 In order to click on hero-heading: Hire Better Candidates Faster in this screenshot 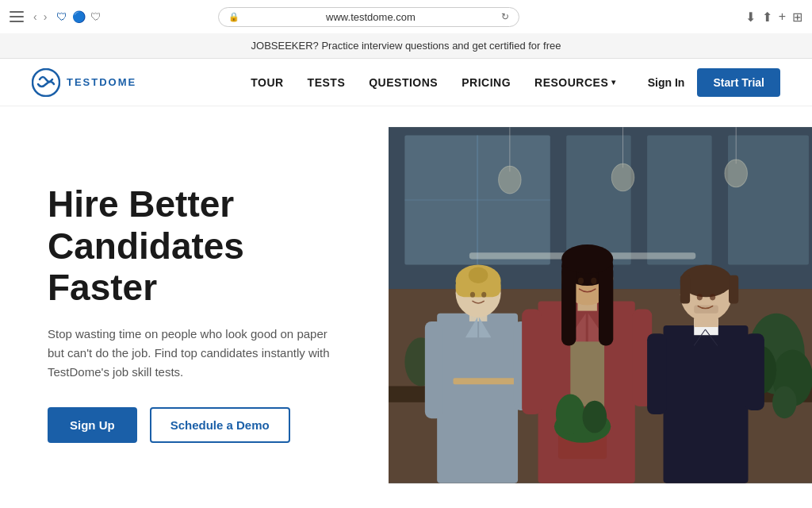, I will do `click(202, 246)`.